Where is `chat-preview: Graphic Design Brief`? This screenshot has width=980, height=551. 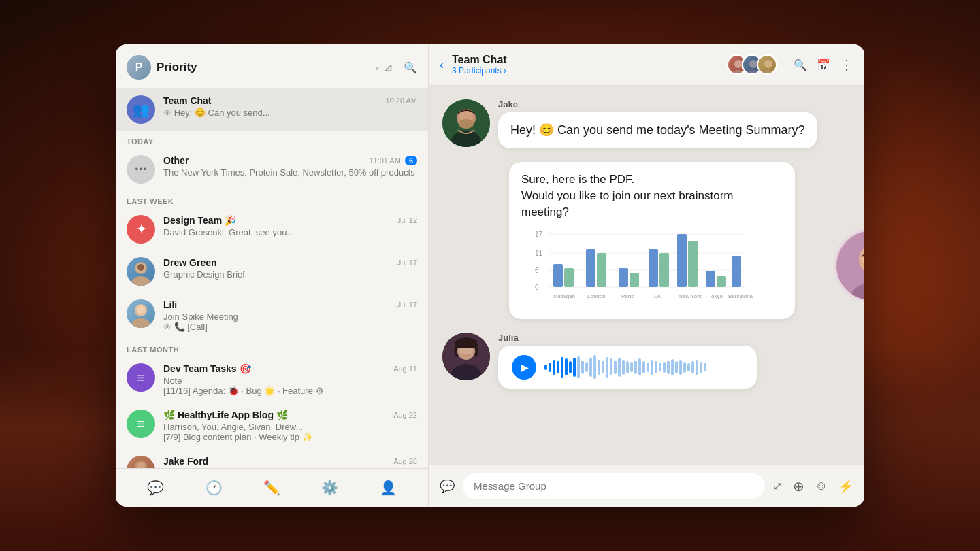 chat-preview: Graphic Design Brief is located at coordinates (290, 275).